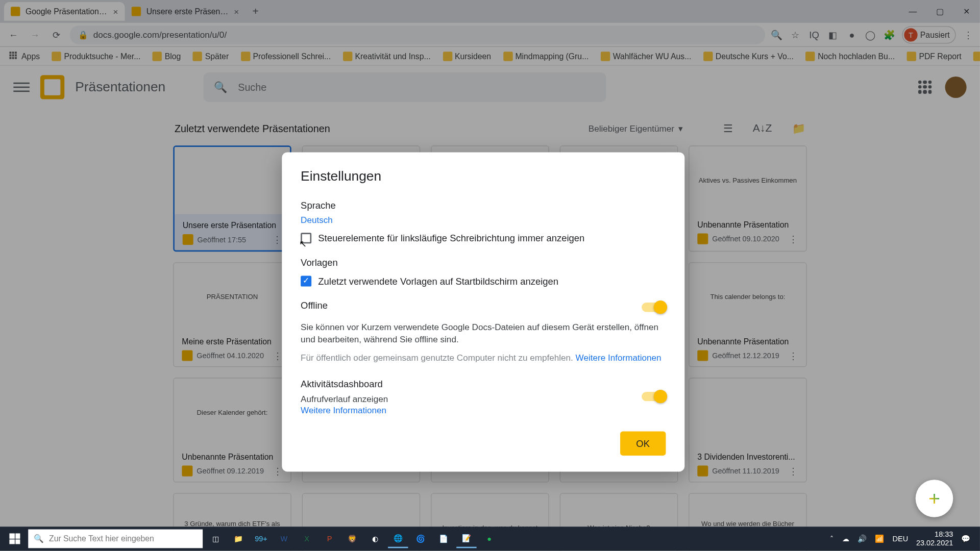 This screenshot has width=980, height=551. What do you see at coordinates (261, 539) in the screenshot?
I see `app-icon: 99+` at bounding box center [261, 539].